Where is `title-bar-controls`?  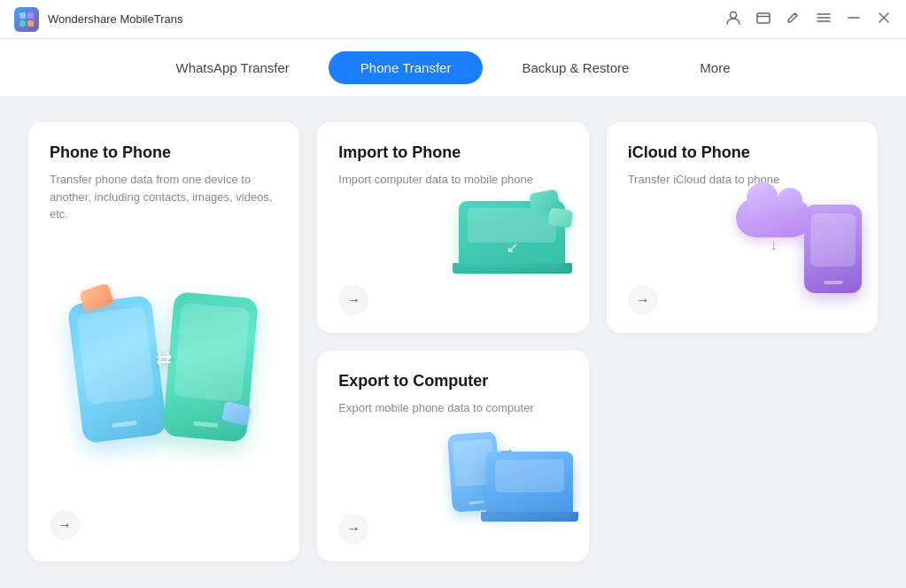 title-bar-controls is located at coordinates (809, 19).